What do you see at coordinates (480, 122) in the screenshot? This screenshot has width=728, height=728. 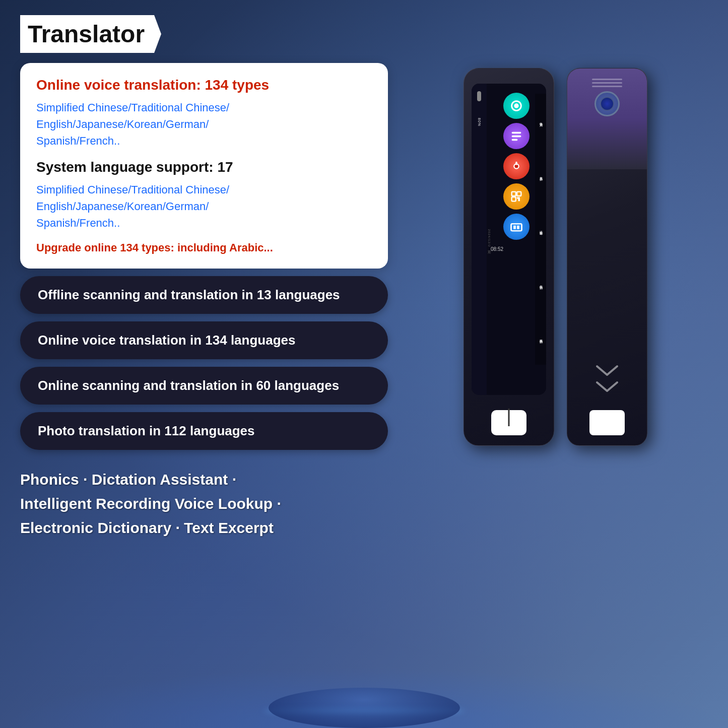 I see `sidebar-battery: 80%` at bounding box center [480, 122].